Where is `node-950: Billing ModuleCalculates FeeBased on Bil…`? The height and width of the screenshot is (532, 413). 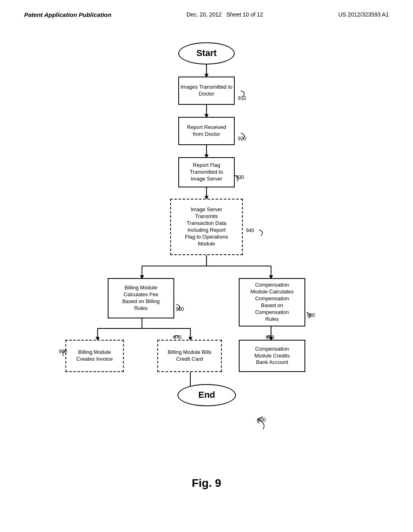 node-950: Billing ModuleCalculates FeeBased on Bil… is located at coordinates (141, 298).